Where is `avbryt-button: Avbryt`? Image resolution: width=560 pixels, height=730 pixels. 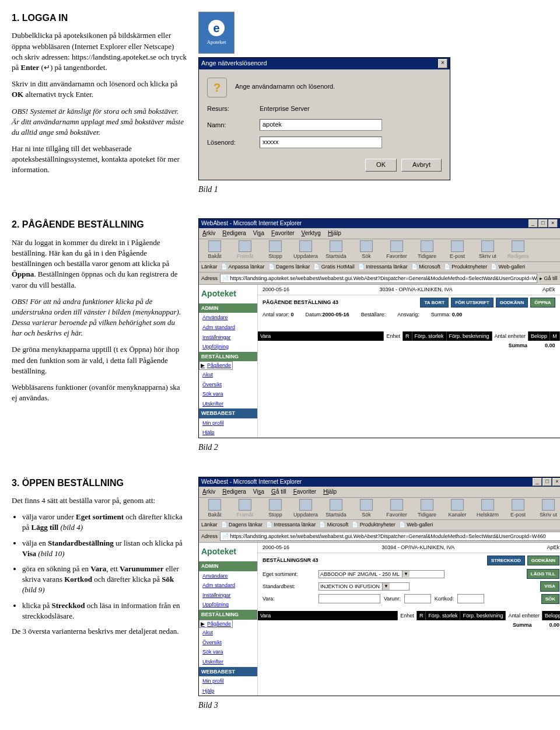
avbryt-button: Avbryt is located at coordinates (421, 165).